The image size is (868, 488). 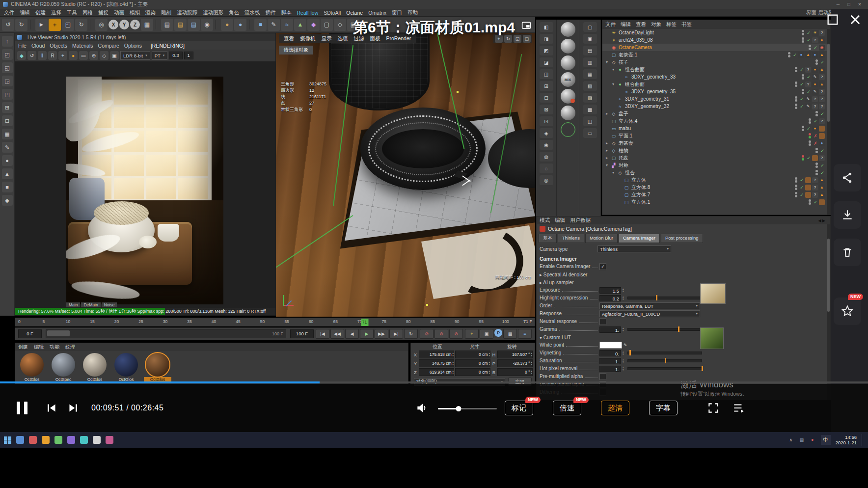 I want to click on volume-knob, so click(x=459, y=408).